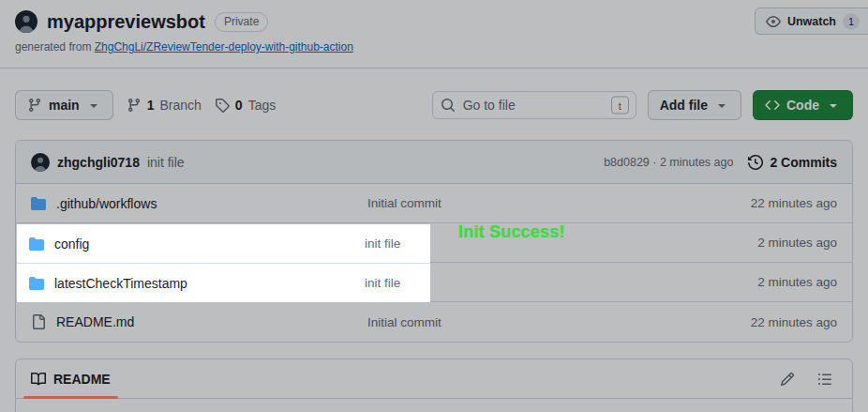 This screenshot has width=868, height=412. What do you see at coordinates (787, 379) in the screenshot?
I see `pencil-icon` at bounding box center [787, 379].